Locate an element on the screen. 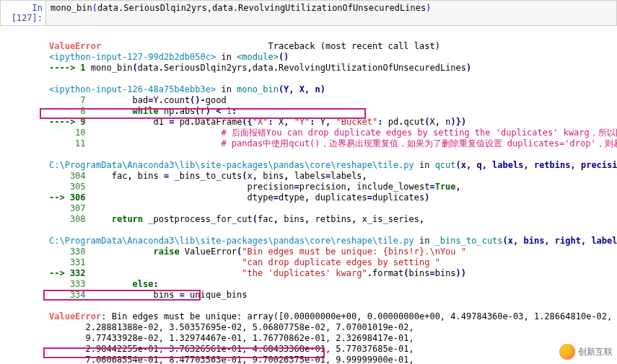  watermark-text: 创新互联 is located at coordinates (595, 352).